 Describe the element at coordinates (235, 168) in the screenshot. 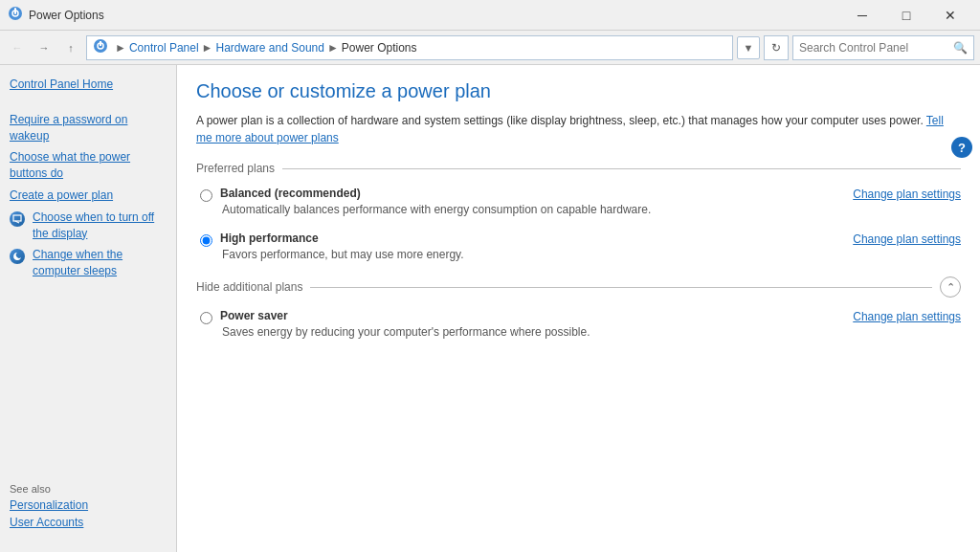

I see `preferred-plans-label: Preferred plans` at that location.